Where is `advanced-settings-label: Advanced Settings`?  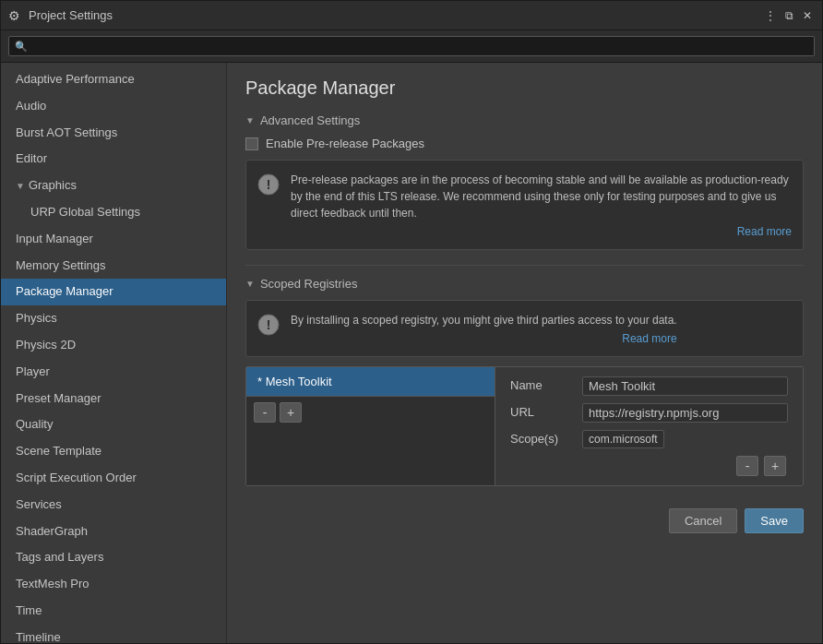
advanced-settings-label: Advanced Settings is located at coordinates (310, 120).